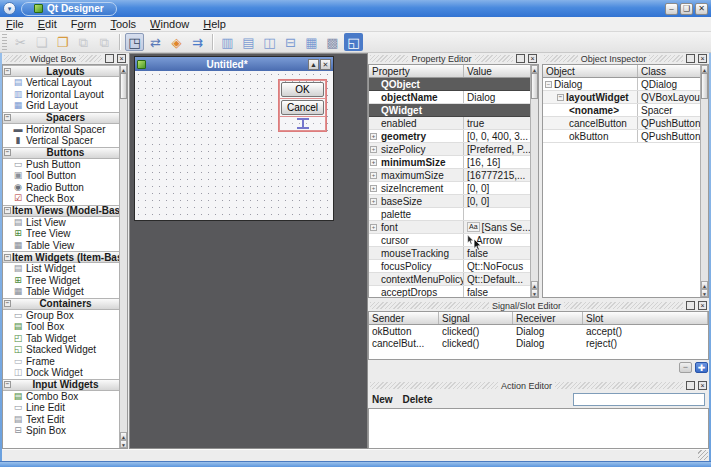  What do you see at coordinates (61, 223) in the screenshot?
I see `widget-item-list-view: ▤List View` at bounding box center [61, 223].